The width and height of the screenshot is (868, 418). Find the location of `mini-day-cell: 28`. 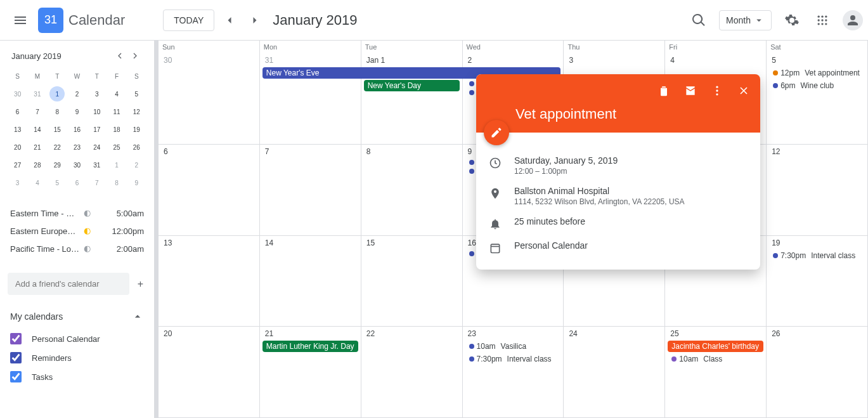

mini-day-cell: 28 is located at coordinates (37, 165).